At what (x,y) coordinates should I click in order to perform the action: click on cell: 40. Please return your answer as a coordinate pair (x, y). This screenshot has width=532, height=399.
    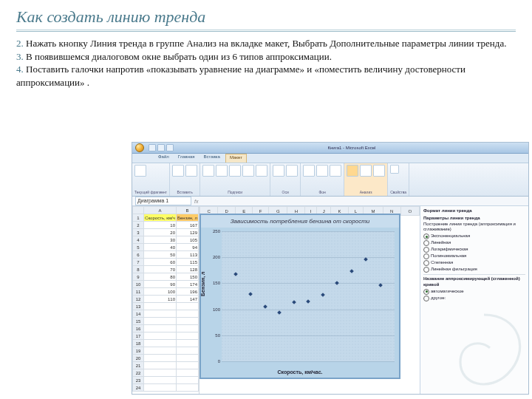
    Looking at the image, I should click on (160, 248).